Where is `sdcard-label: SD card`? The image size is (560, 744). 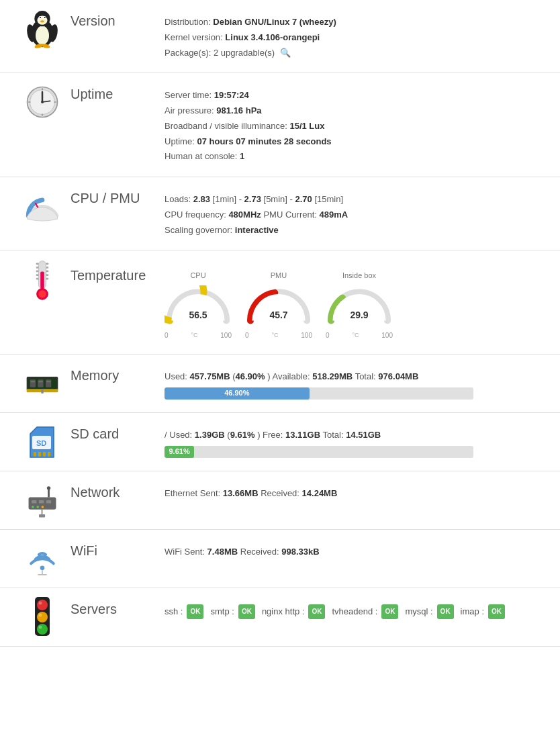 sdcard-label: SD card is located at coordinates (118, 434).